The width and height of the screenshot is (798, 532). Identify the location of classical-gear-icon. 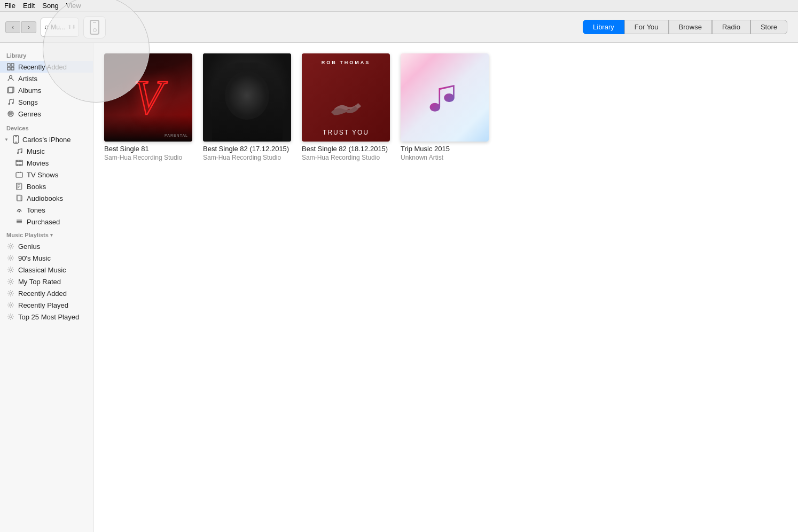
(11, 270).